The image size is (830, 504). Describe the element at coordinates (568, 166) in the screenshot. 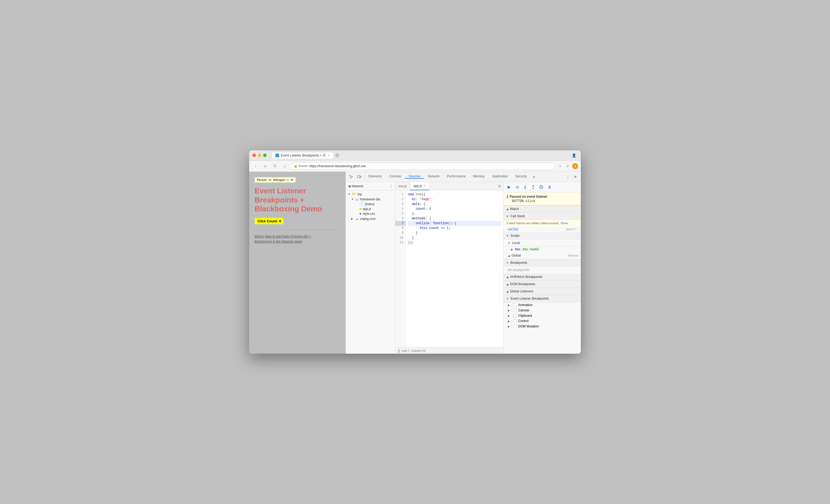

I see `extension-icon: ✓` at that location.